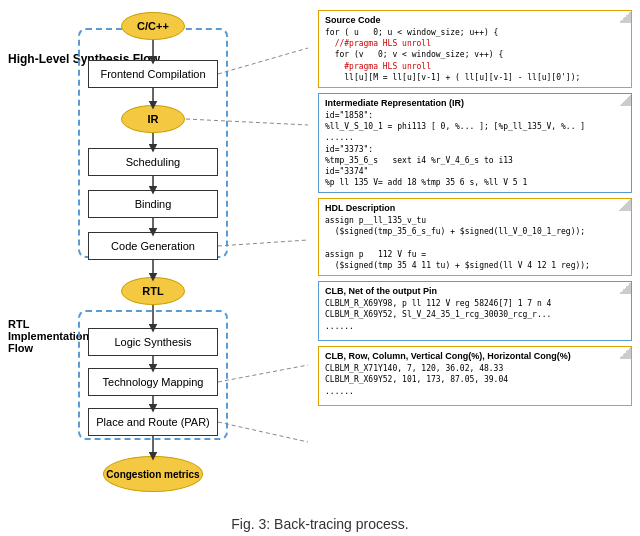  Describe the element at coordinates (475, 315) in the screenshot. I see `clb-net-body: CLBLM_R_X69Y98, p ll 112 V reg 58246[7] …` at that location.